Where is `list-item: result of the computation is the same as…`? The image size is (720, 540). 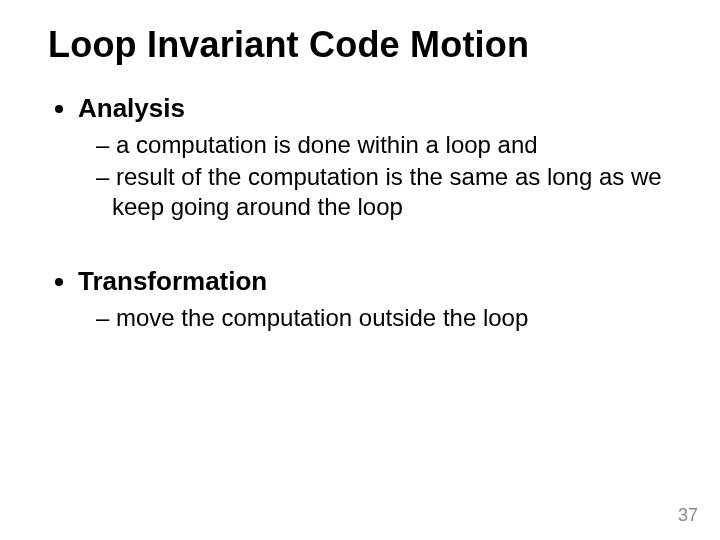
list-item: result of the computation is the same as… is located at coordinates (384, 192).